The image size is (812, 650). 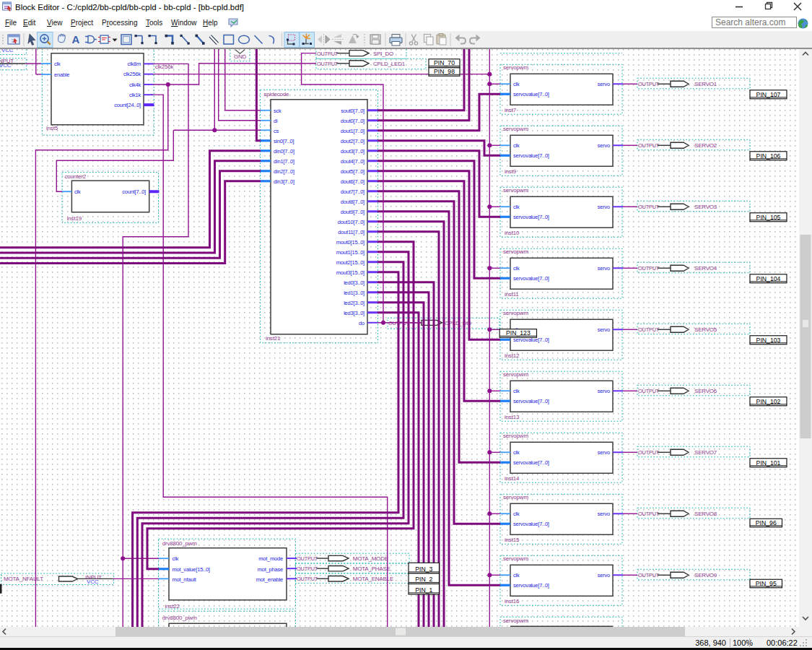 I want to click on svg-text: inst12, so click(x=512, y=355).